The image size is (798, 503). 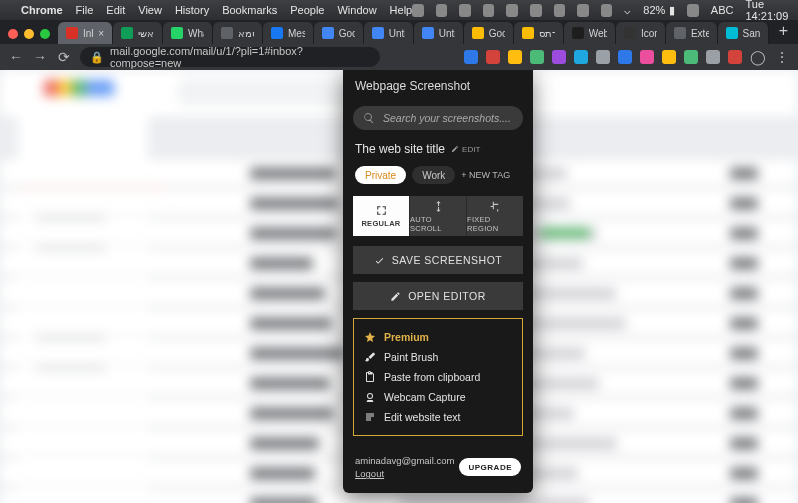 What do you see at coordinates (438, 397) in the screenshot?
I see `premium-webcam-capture: Webcam Capture` at bounding box center [438, 397].